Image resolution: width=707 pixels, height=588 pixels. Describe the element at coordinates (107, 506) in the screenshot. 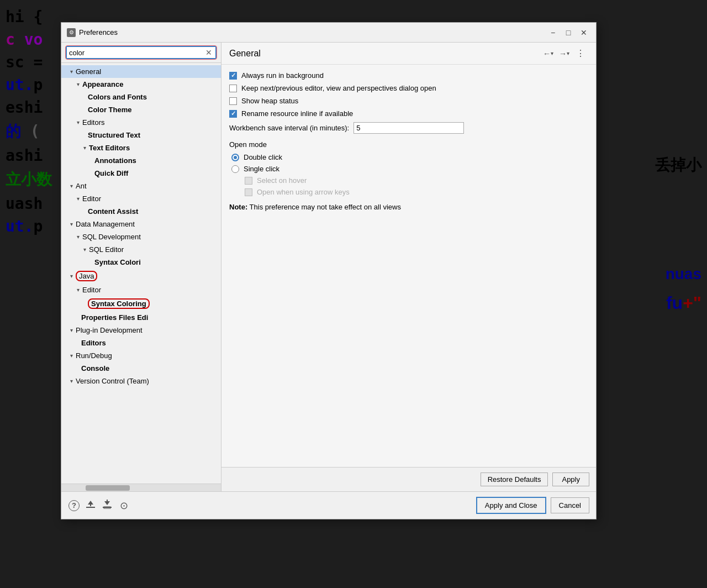

I see `export-button` at that location.